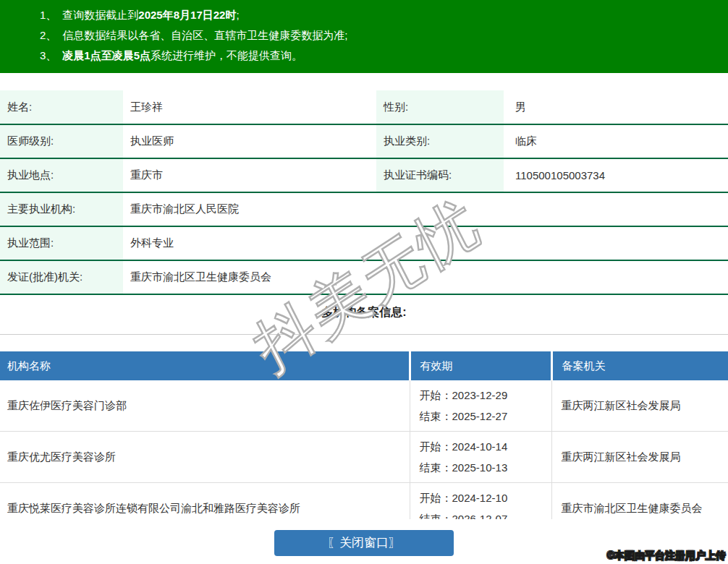 The image size is (728, 564). Describe the element at coordinates (187, 14) in the screenshot. I see `notice-text-bold: 2025年8月17日22时` at that location.